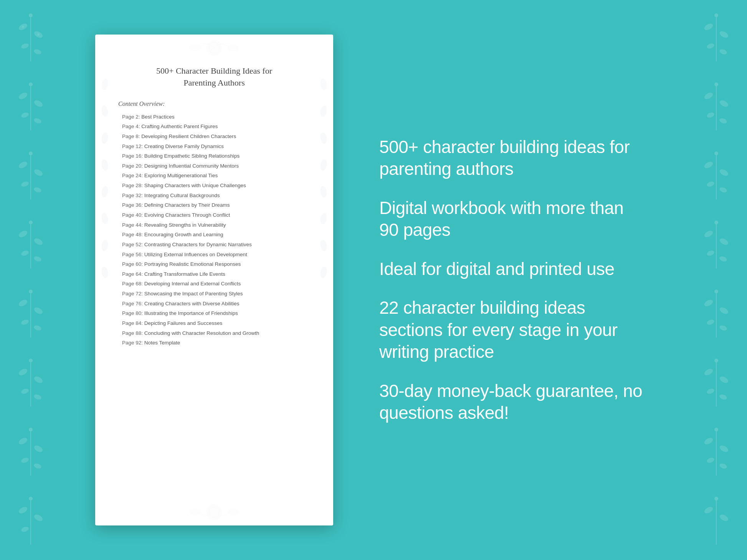 The image size is (747, 560). Describe the element at coordinates (214, 166) in the screenshot. I see `toc-item: Page 20: Designing Influential Community…` at that location.